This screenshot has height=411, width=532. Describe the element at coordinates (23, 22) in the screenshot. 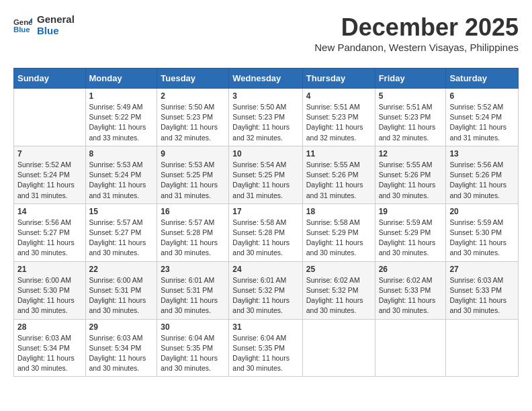

I see `svg-text: General` at that location.